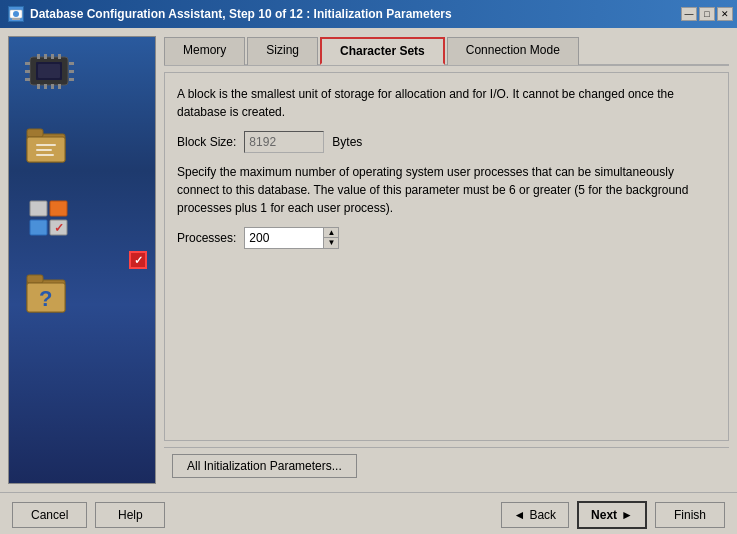 This screenshot has height=534, width=737. Describe the element at coordinates (16, 14) in the screenshot. I see `app-icon` at that location.